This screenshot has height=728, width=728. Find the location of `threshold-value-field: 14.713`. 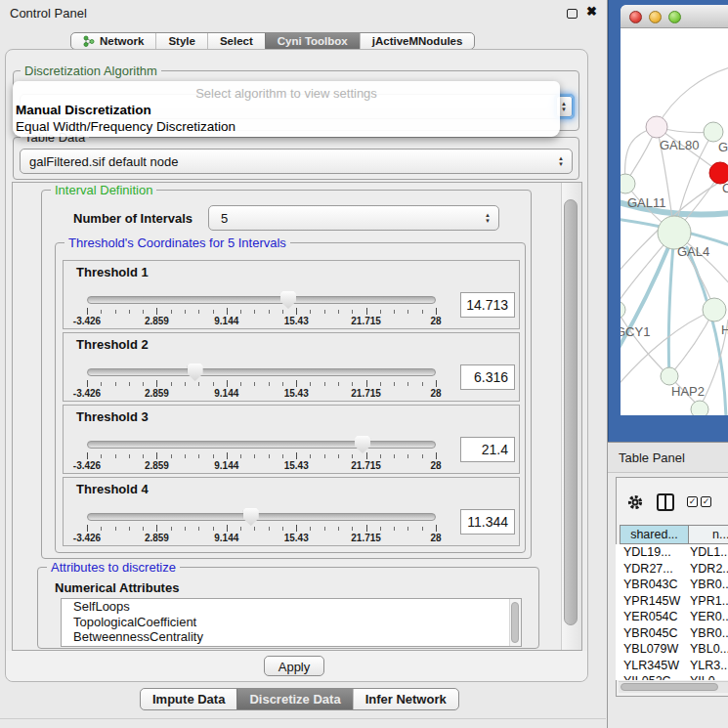

threshold-value-field: 14.713 is located at coordinates (488, 305).